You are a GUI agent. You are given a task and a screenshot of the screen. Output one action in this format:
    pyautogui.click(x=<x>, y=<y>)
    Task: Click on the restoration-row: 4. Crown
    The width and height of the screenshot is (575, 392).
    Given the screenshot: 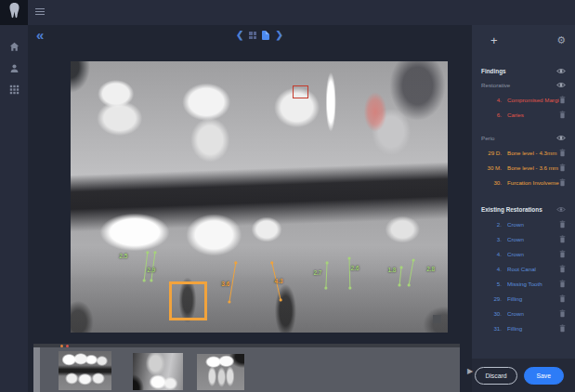 What is the action you would take?
    pyautogui.click(x=524, y=254)
    